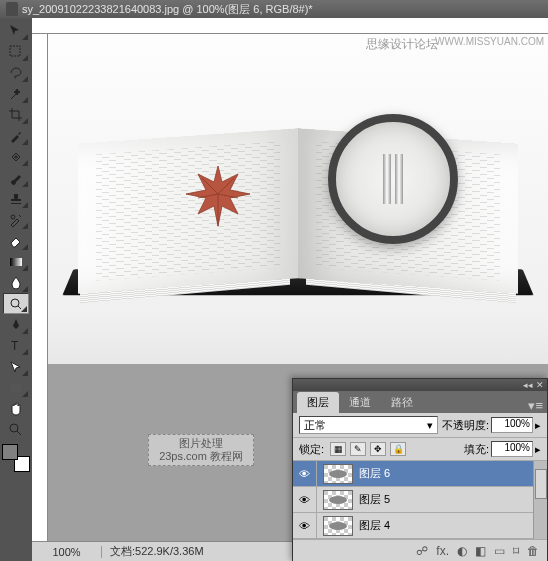 This screenshot has width=548, height=561. What do you see at coordinates (16, 458) in the screenshot?
I see `color-swatches` at bounding box center [16, 458].